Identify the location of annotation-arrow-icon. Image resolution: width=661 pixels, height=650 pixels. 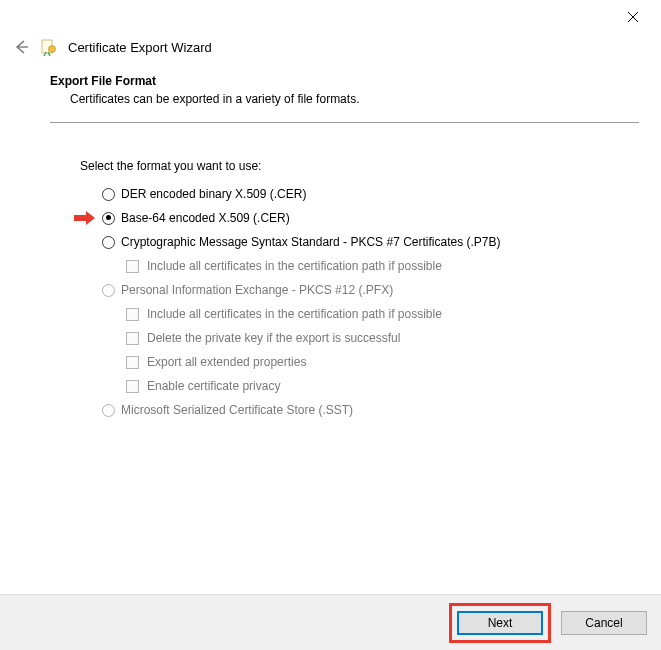
(84, 220).